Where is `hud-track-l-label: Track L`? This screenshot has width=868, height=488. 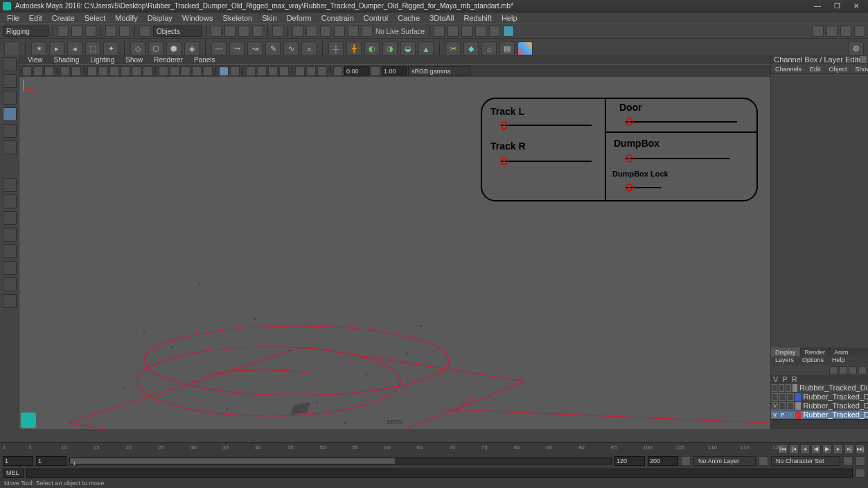 hud-track-l-label: Track L is located at coordinates (507, 111).